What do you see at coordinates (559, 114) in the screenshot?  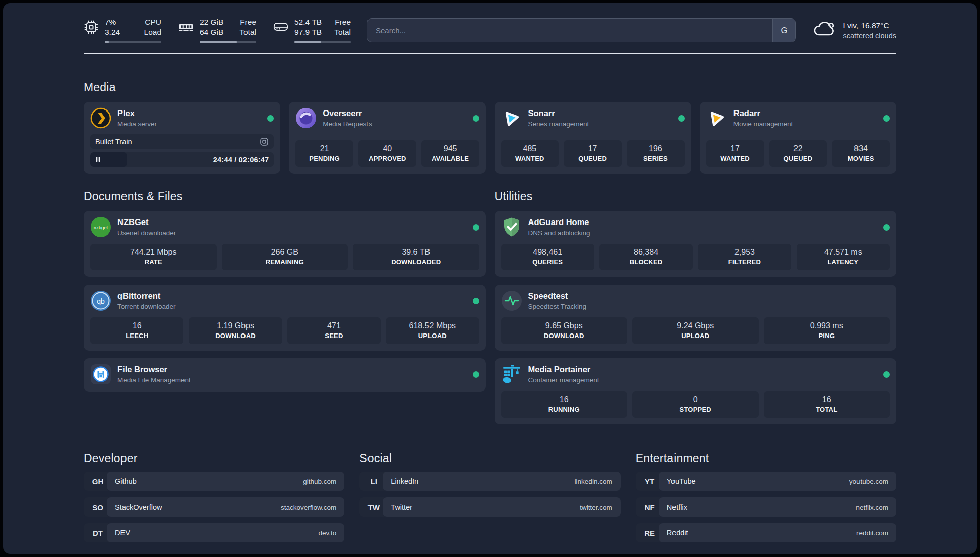 I see `app-title: Sonarr` at bounding box center [559, 114].